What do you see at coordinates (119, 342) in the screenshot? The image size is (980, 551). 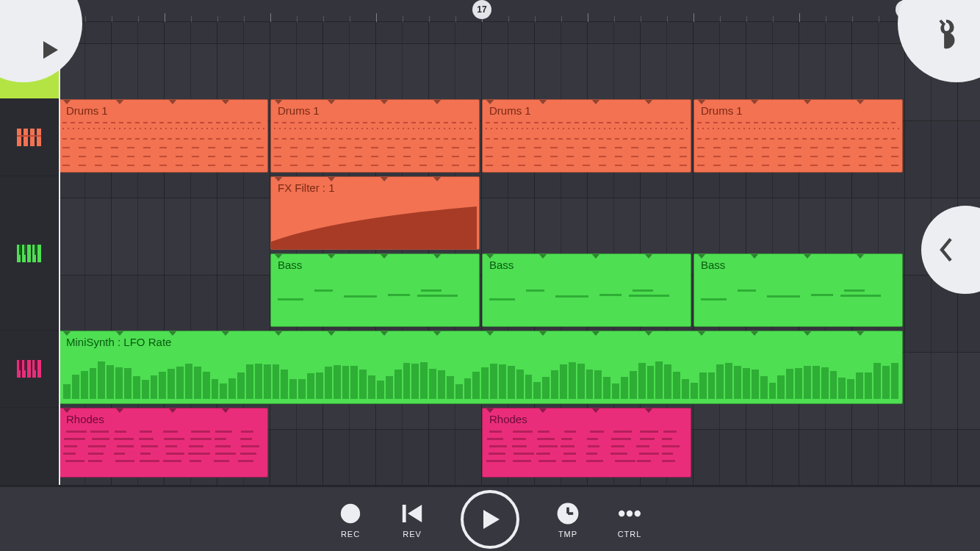 I see `clip-label: MiniSynth : LFO Rate` at bounding box center [119, 342].